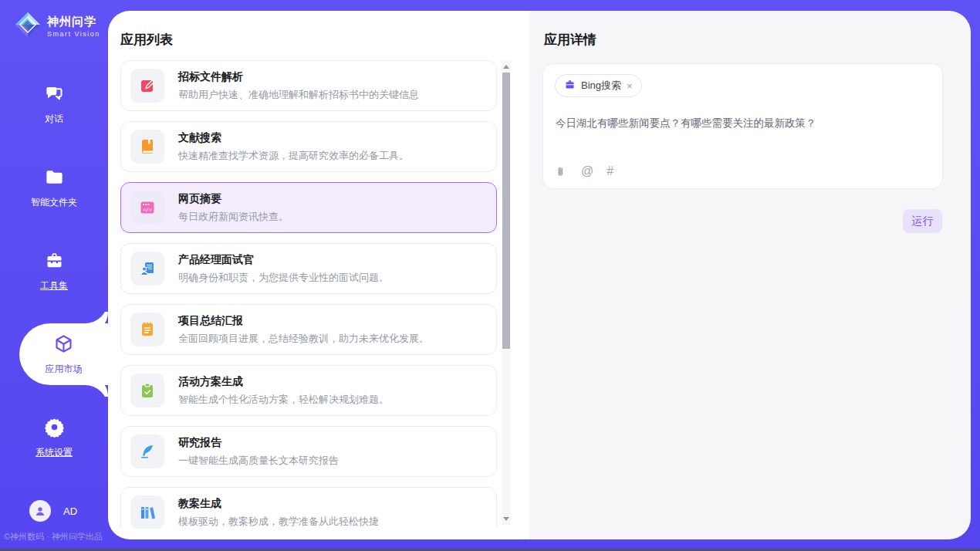  I want to click on books-icon, so click(147, 512).